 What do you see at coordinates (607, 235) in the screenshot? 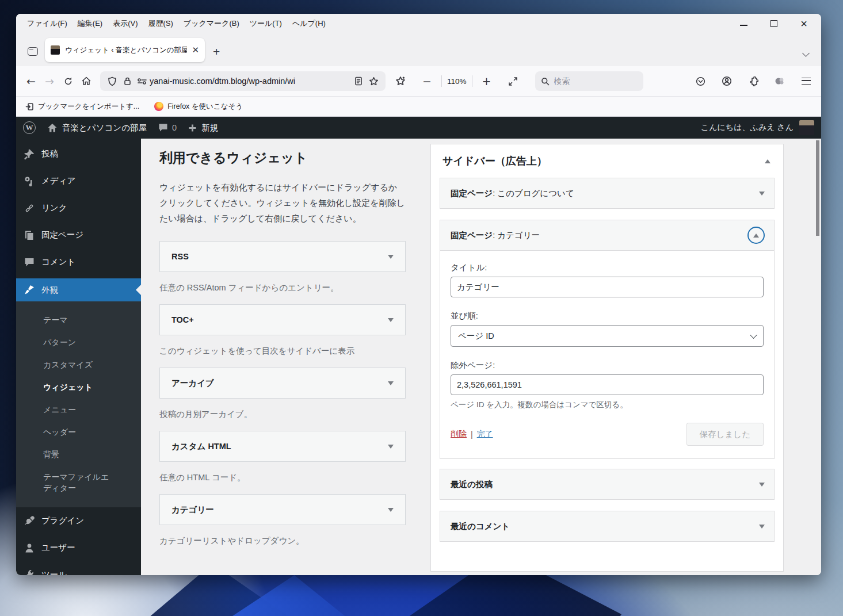
I see `placed-widget-header: 固定ページ: カテゴリー` at bounding box center [607, 235].